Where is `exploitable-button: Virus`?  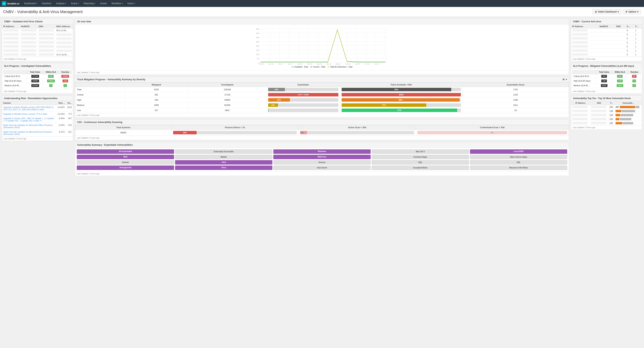
exploitable-button: Virus is located at coordinates (224, 168).